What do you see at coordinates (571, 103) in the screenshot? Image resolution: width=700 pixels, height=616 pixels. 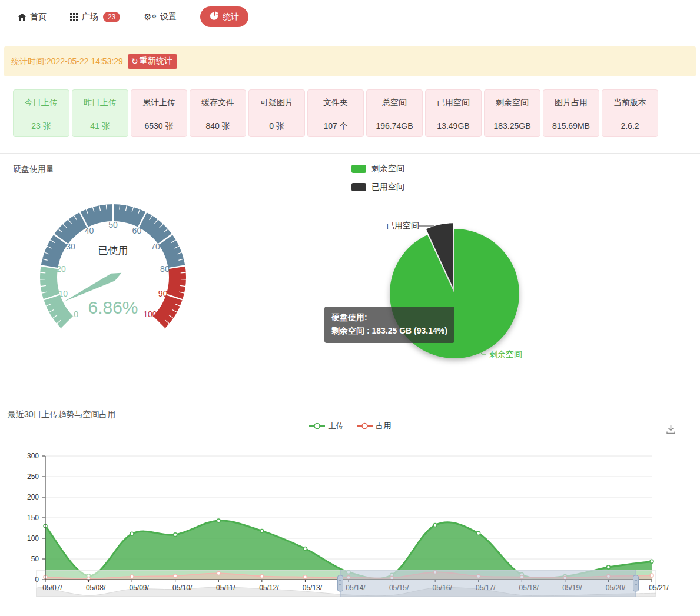 I see `stat-card-label: 图片占用` at bounding box center [571, 103].